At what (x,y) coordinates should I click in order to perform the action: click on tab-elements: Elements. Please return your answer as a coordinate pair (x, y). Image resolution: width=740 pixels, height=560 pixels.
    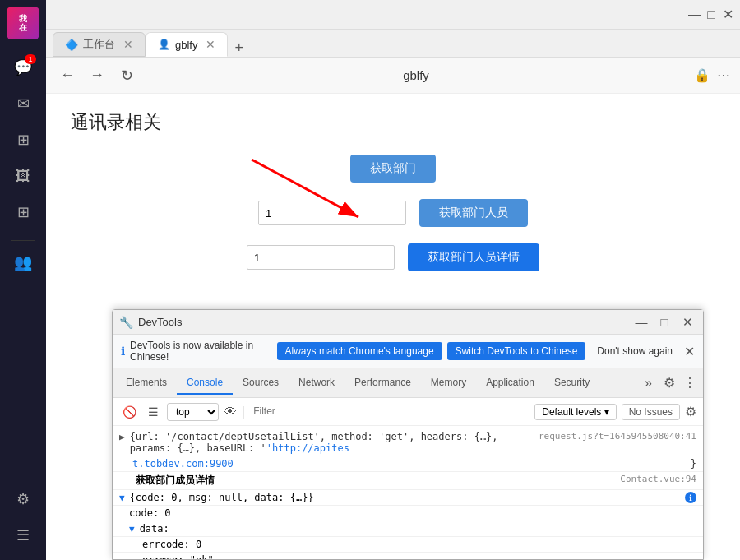
    Looking at the image, I should click on (146, 383).